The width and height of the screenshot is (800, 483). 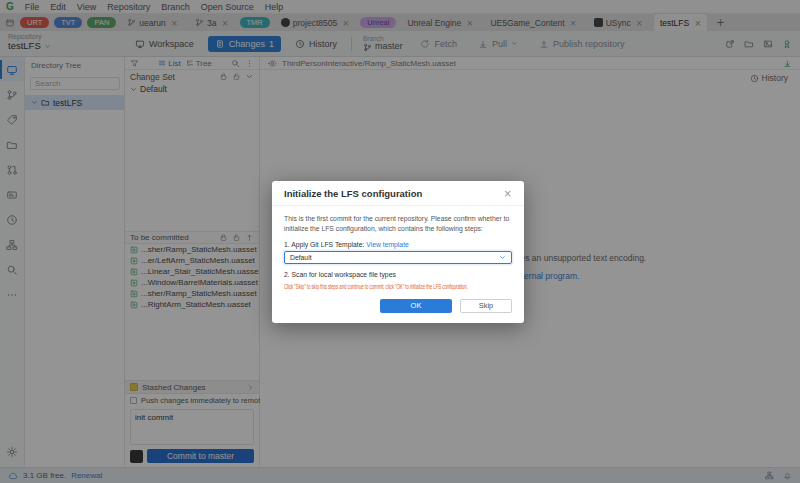 I want to click on dialog-body-text: This is the first commit for the current…, so click(x=398, y=224).